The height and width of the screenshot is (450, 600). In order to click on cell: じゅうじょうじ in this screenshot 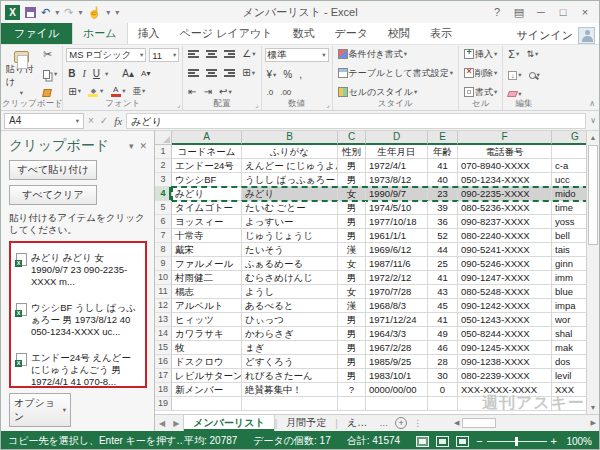, I will do `click(290, 236)`.